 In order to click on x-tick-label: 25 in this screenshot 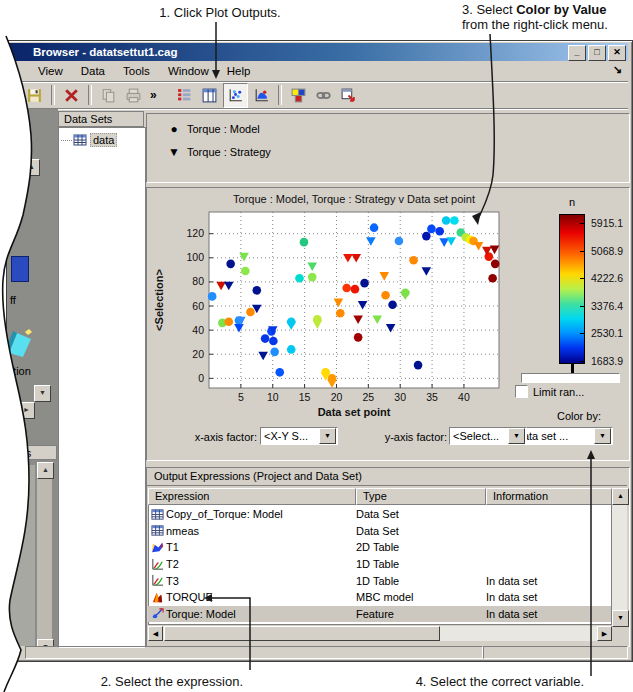, I will do `click(368, 397)`.